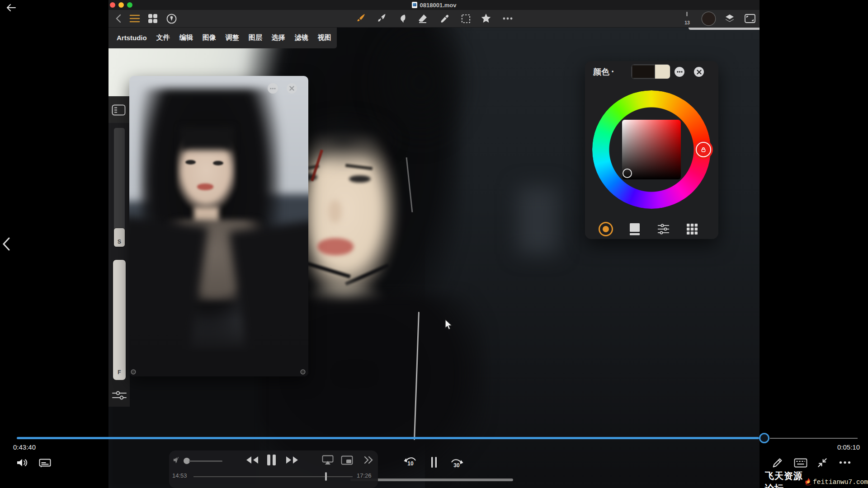  Describe the element at coordinates (119, 238) in the screenshot. I see `size-slider-thumb: S` at that location.